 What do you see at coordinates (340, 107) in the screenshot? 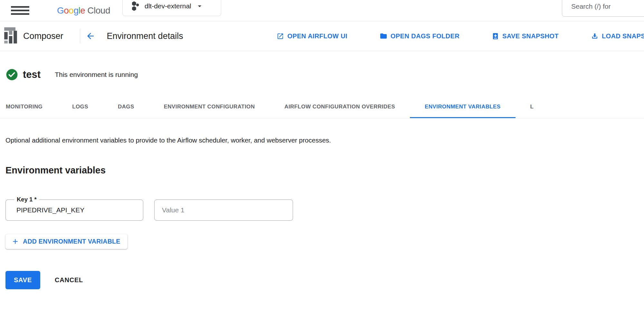
I see `tab-airflow-configuration-overrides: AIRFLOW CONFIGURATION OVERRIDES` at bounding box center [340, 107].